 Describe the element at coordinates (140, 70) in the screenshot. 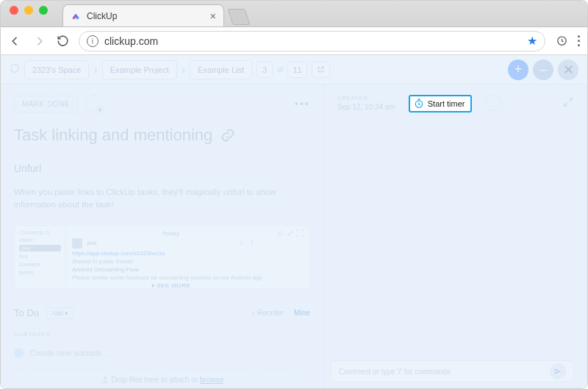

I see `breadcrumb-project: Example Project` at that location.